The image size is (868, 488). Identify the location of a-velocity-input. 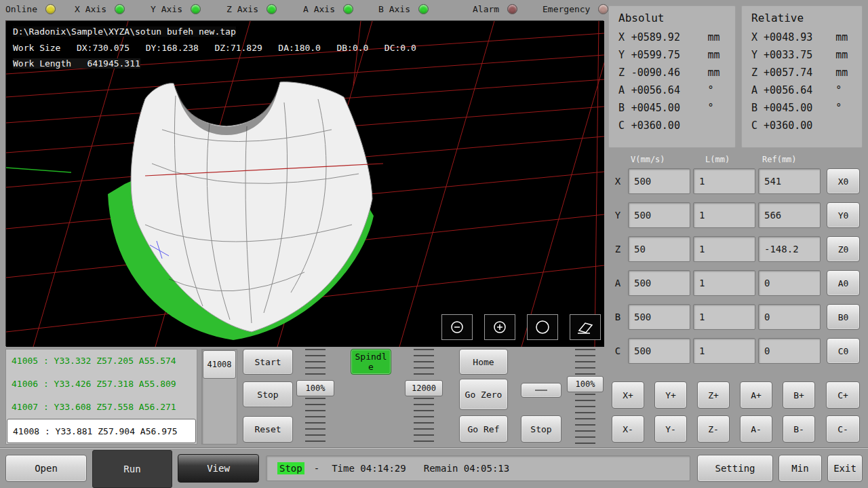
(659, 283).